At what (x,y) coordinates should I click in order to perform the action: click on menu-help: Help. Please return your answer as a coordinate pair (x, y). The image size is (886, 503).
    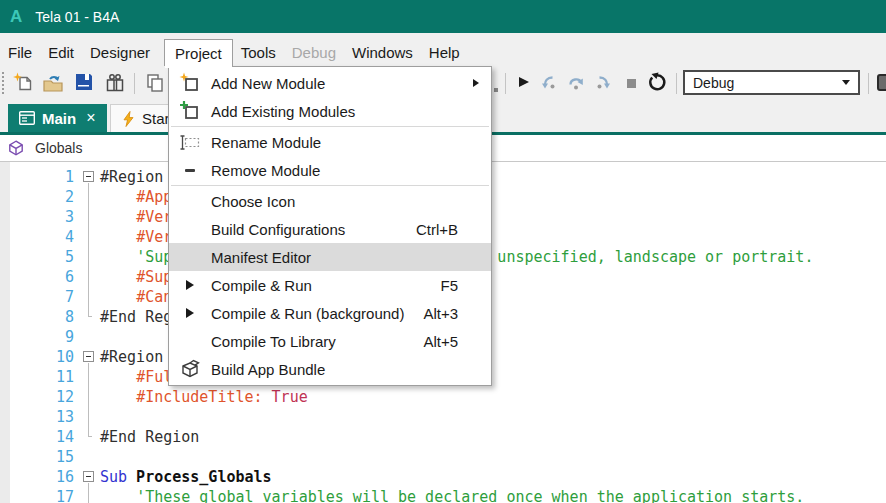
    Looking at the image, I should click on (444, 52).